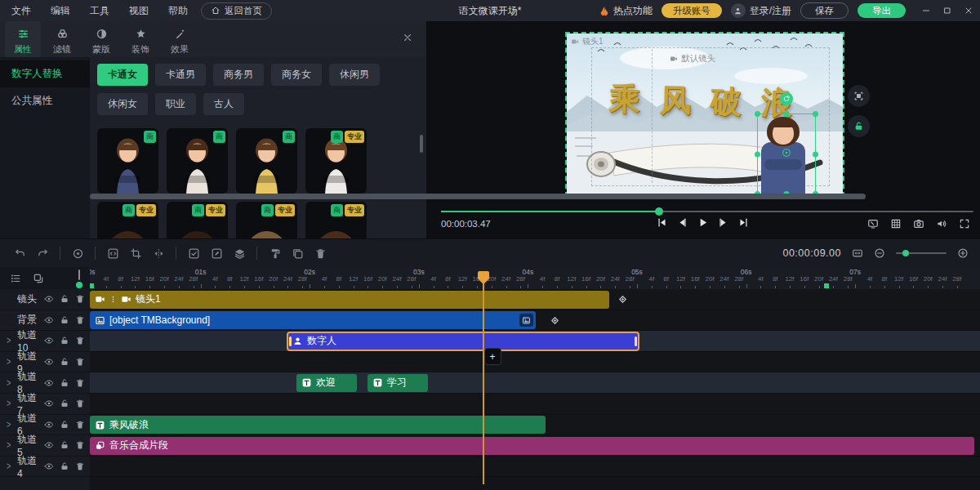  I want to click on handle-e, so click(815, 154).